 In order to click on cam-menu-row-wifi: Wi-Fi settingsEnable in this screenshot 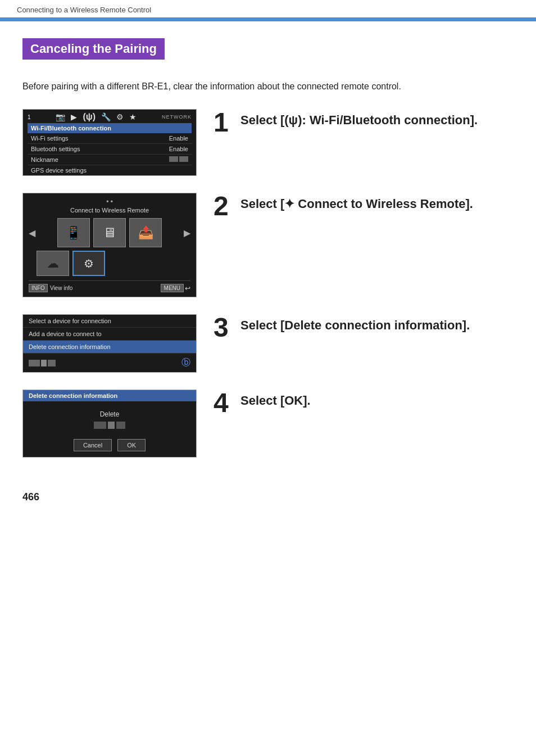, I will do `click(110, 138)`.